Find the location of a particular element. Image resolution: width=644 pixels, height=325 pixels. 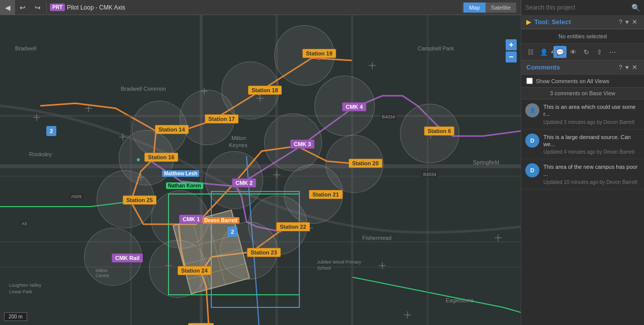

more-icon: ⋯ is located at coordinates (612, 52).